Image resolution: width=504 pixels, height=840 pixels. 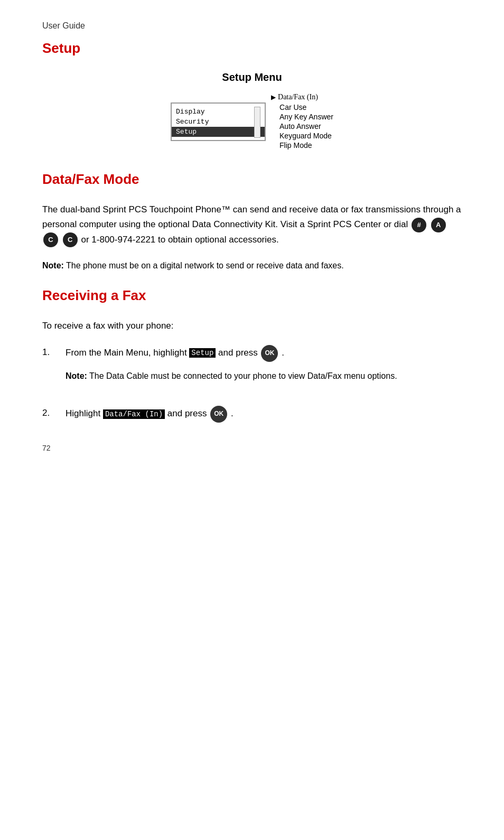 What do you see at coordinates (49, 414) in the screenshot?
I see `step-2-number: 2.` at bounding box center [49, 414].